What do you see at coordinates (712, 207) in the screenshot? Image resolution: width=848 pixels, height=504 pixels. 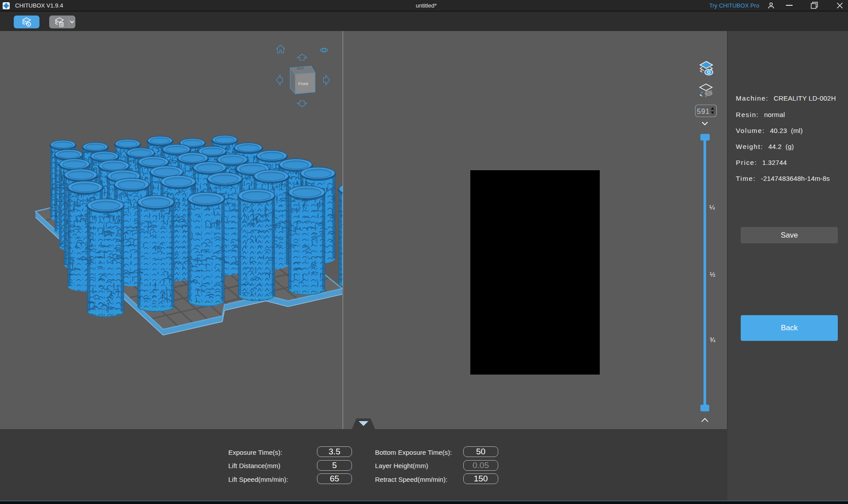 I see `svg-text: ¼` at bounding box center [712, 207].